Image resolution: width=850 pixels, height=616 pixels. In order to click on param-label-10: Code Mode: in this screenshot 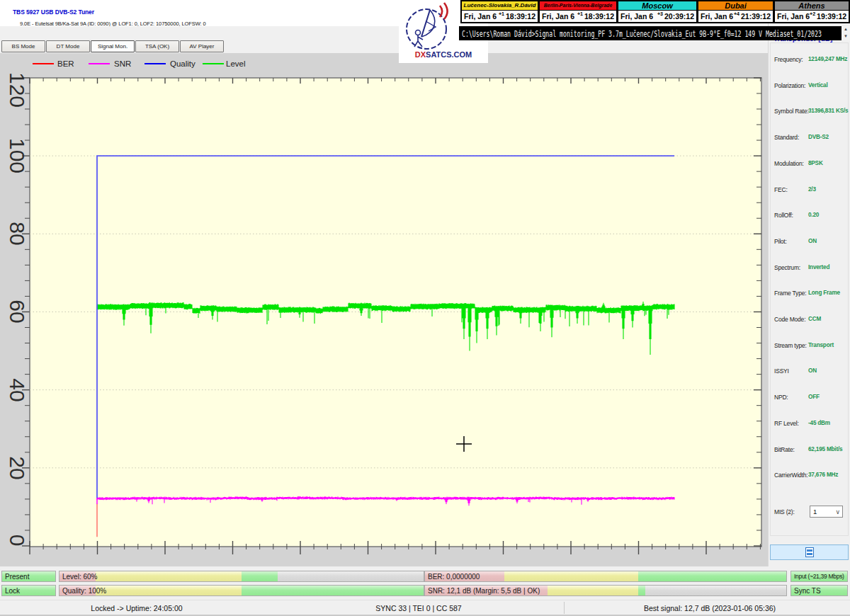, I will do `click(790, 319)`.